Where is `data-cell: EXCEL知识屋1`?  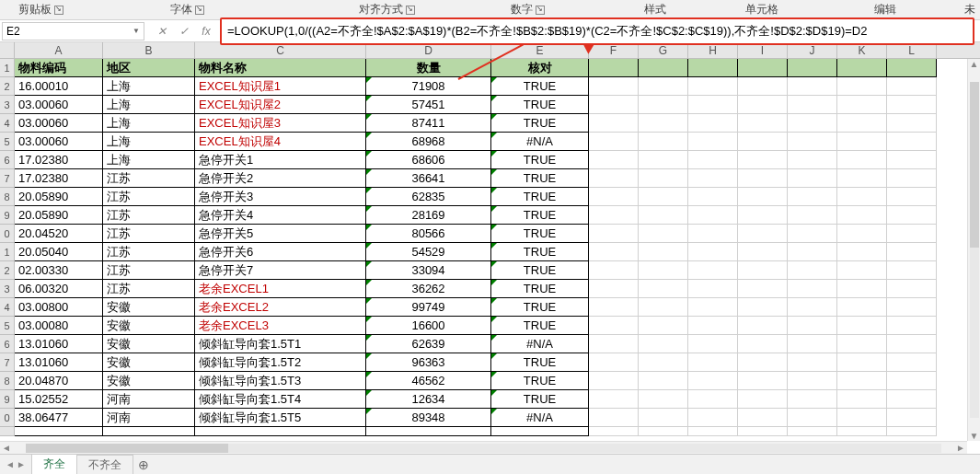
data-cell: EXCEL知识屋1 is located at coordinates (281, 87).